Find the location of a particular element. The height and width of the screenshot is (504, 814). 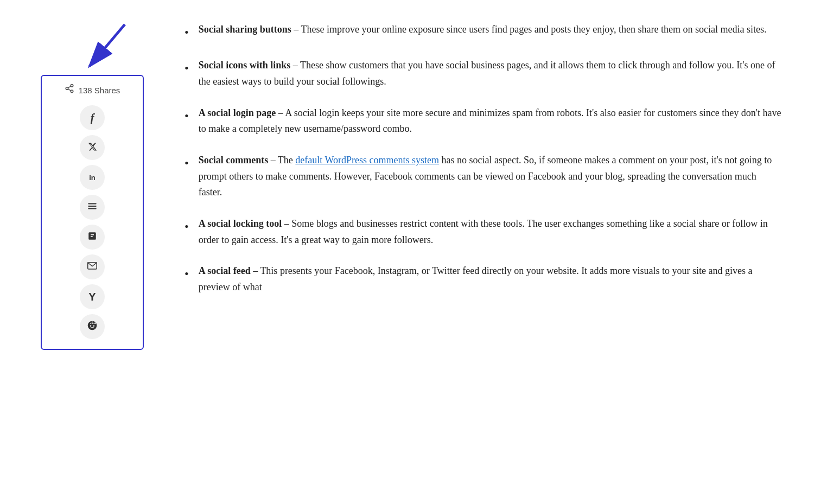

facebook-share-button: f is located at coordinates (92, 118).